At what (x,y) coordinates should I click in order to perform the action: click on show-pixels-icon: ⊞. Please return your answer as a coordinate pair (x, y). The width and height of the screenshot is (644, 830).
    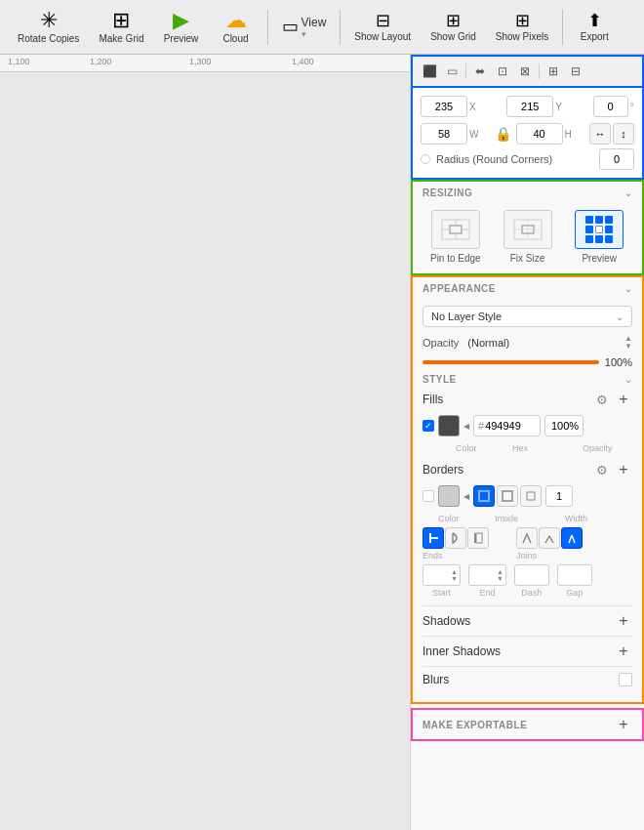
    Looking at the image, I should click on (523, 21).